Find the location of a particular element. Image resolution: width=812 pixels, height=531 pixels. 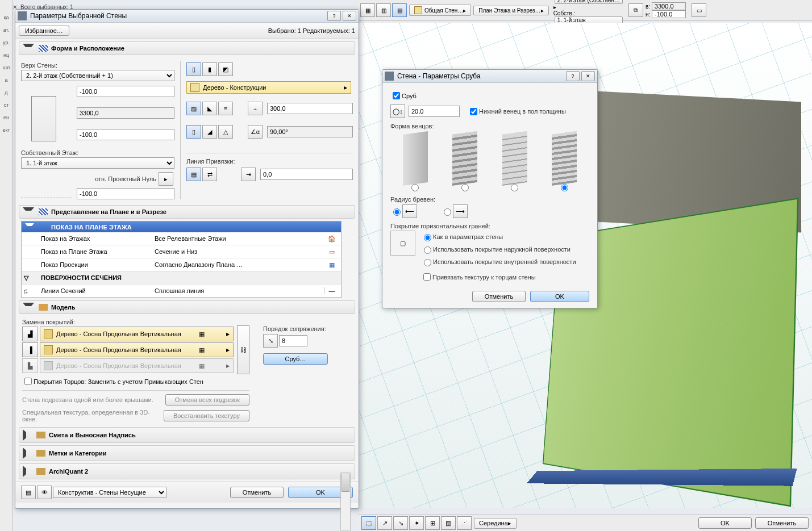

srub-titlebar: Стена - Параметры Сруба ? ✕ is located at coordinates (490, 76).